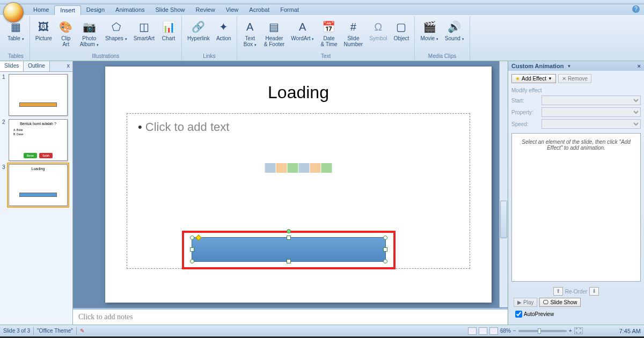  Describe the element at coordinates (564, 78) in the screenshot. I see `remove-icon: ✕` at that location.